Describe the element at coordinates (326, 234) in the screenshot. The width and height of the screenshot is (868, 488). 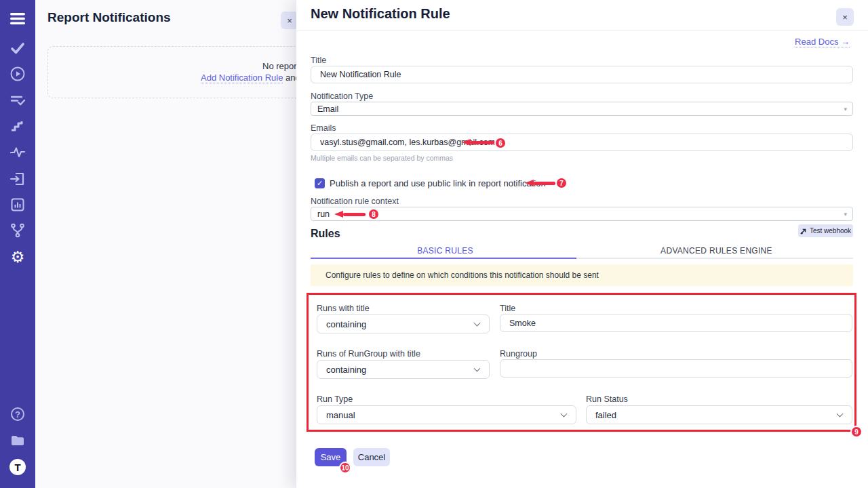
I see `rules-heading: Rules` at that location.